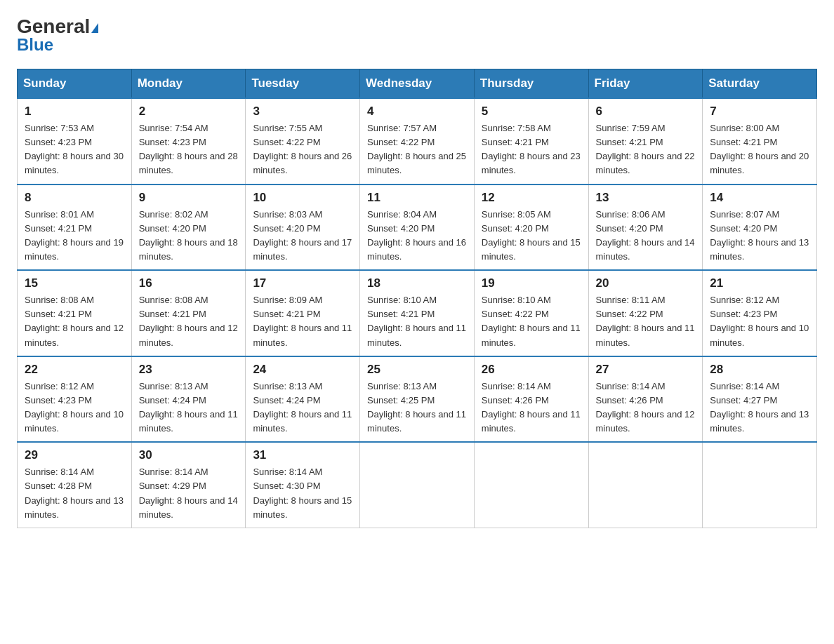  What do you see at coordinates (35, 45) in the screenshot?
I see `logo-blue: Blue` at bounding box center [35, 45].